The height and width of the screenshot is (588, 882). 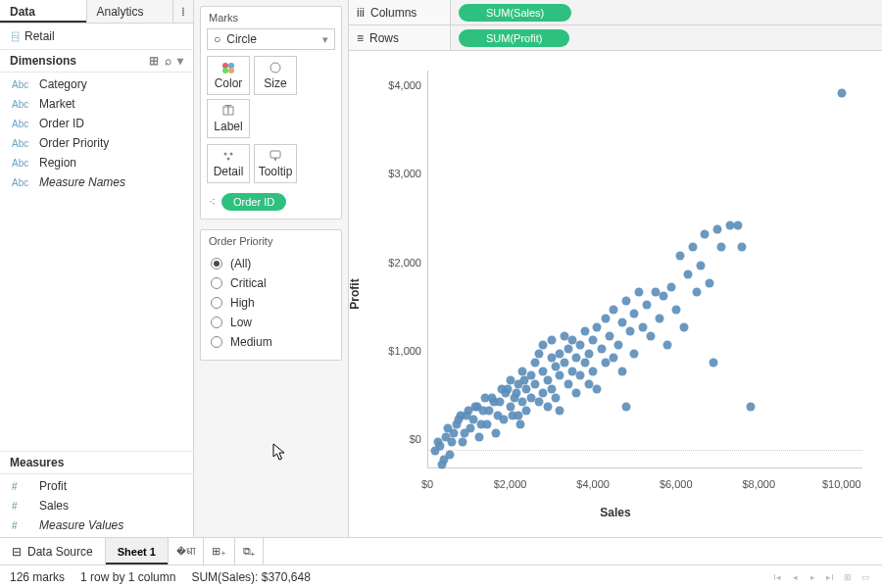 What do you see at coordinates (186, 551) in the screenshot?
I see `new-worksheet-button: �धा` at bounding box center [186, 551].